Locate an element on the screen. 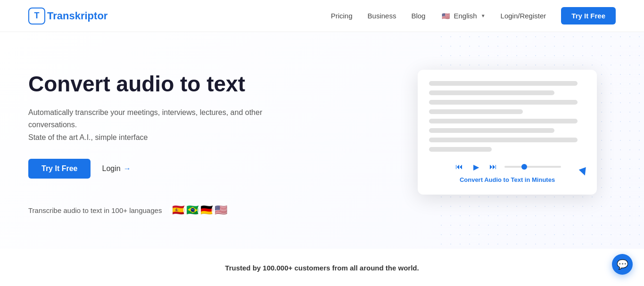  language-selector: 🇺🇸 English ▼ is located at coordinates (463, 16).